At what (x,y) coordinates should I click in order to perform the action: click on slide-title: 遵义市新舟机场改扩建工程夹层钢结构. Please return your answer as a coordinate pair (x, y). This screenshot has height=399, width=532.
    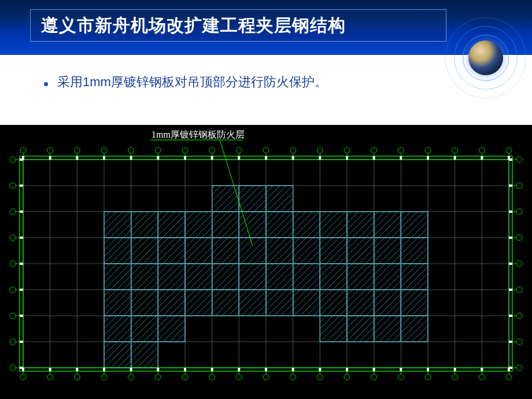
    Looking at the image, I should click on (193, 25).